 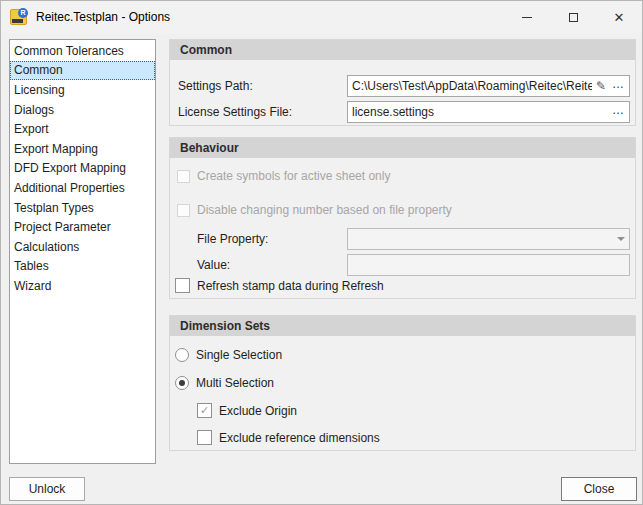 What do you see at coordinates (182, 355) in the screenshot?
I see `single-selection-radio` at bounding box center [182, 355].